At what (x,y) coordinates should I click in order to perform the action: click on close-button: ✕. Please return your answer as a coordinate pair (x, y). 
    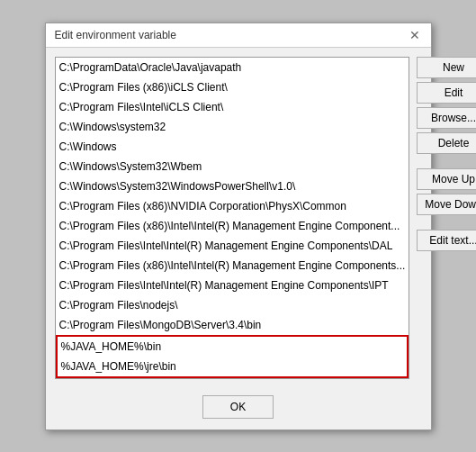
    Looking at the image, I should click on (415, 35).